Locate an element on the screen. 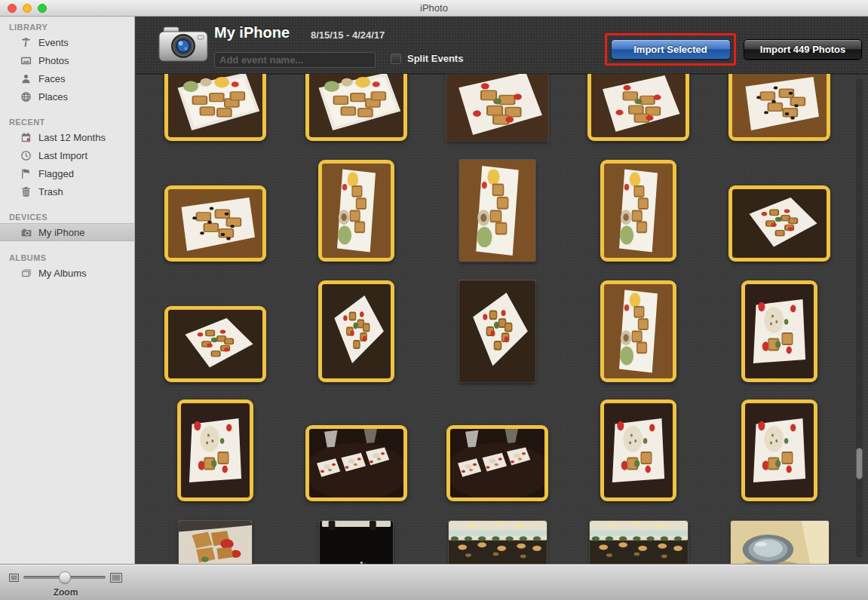  zoom-slider-thumb is located at coordinates (65, 577).